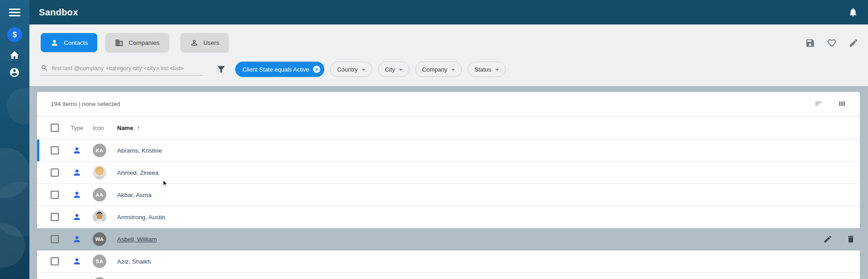 The image size is (868, 279). What do you see at coordinates (137, 43) in the screenshot?
I see `tab-companies: Companies` at bounding box center [137, 43].